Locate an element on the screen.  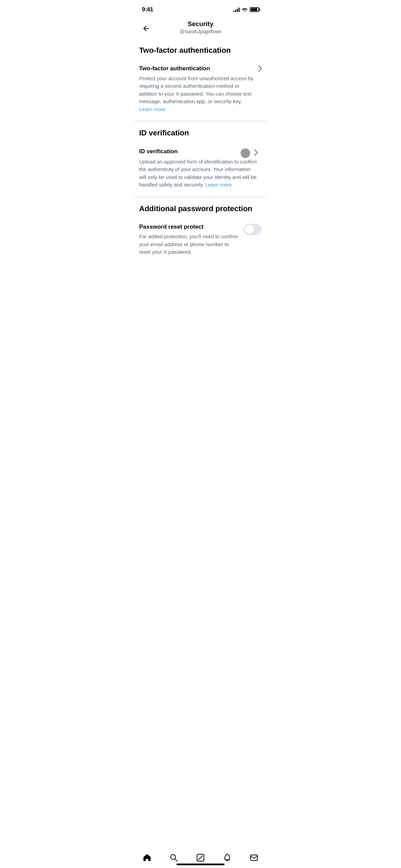
chevron-right-icon-id is located at coordinates (256, 153).